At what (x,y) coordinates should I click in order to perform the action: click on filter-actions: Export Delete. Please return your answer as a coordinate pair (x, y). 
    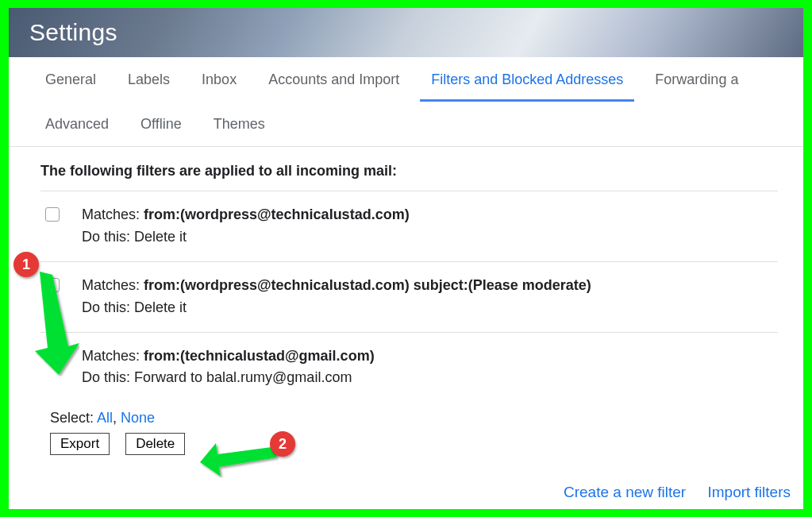
    Looking at the image, I should click on (410, 444).